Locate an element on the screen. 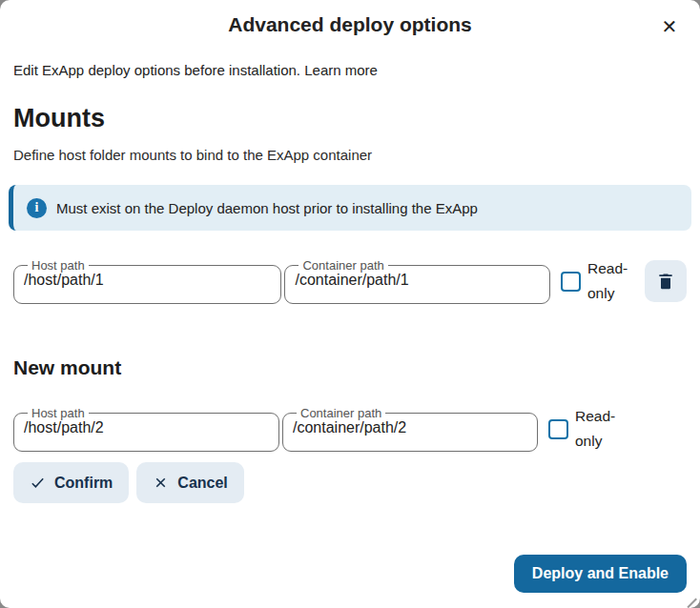 Image resolution: width=700 pixels, height=608 pixels. deploy-button-label: Deploy and Enable is located at coordinates (601, 574).